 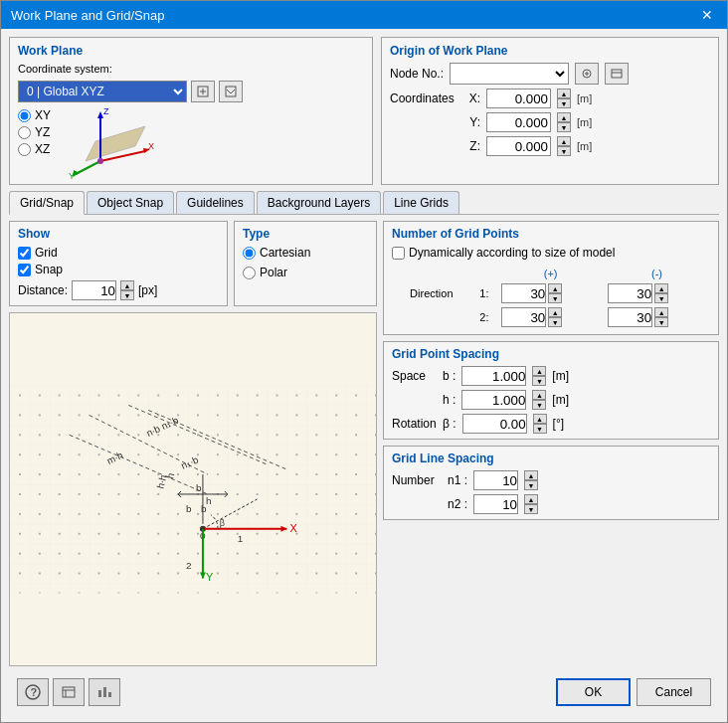 What do you see at coordinates (585, 122) in the screenshot?
I see `y-unit: [m]` at bounding box center [585, 122].